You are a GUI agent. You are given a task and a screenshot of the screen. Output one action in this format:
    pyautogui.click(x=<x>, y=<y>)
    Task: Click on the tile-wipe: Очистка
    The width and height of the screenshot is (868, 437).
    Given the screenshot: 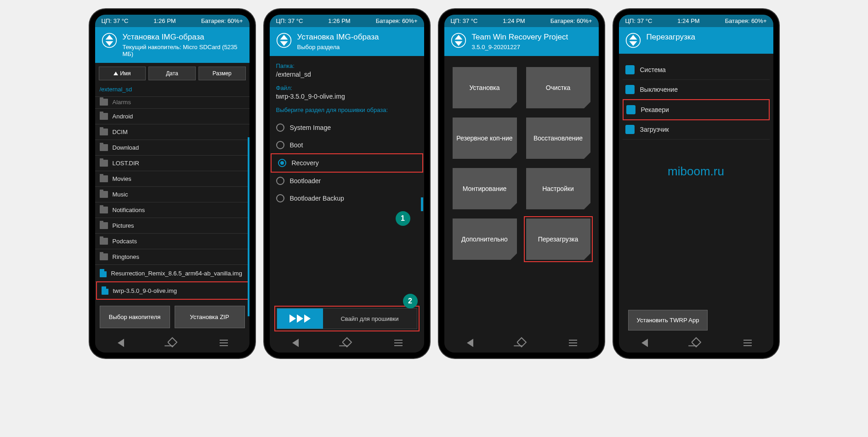 What is the action you would take?
    pyautogui.click(x=558, y=88)
    